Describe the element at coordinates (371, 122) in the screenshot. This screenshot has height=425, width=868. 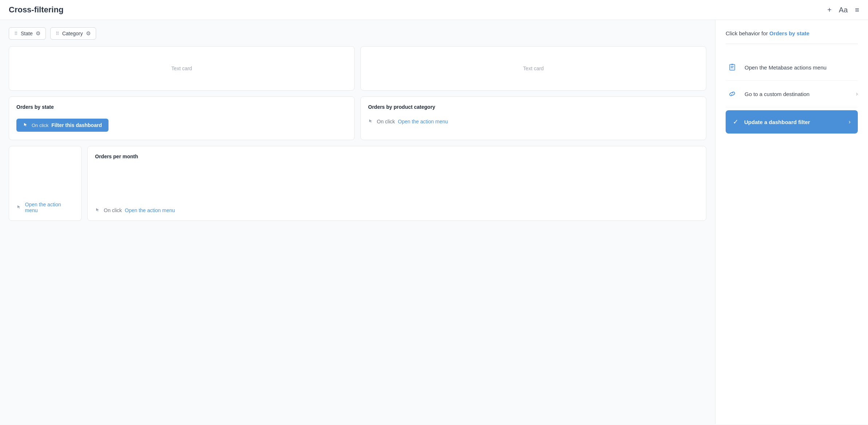
I see `cursor-icon-category` at that location.